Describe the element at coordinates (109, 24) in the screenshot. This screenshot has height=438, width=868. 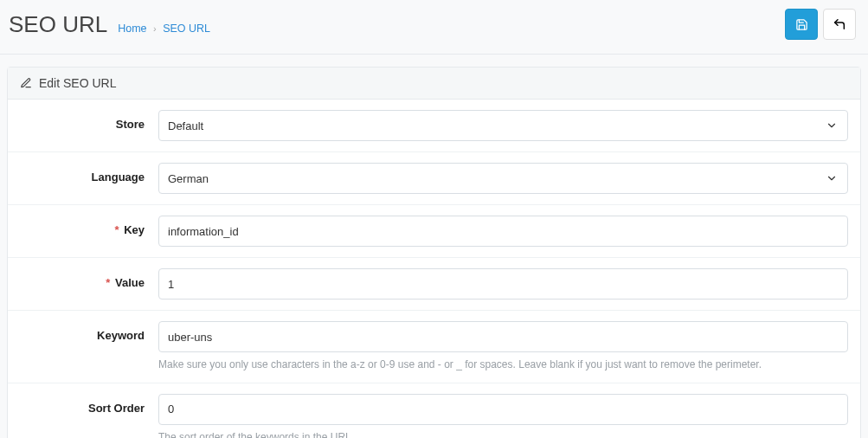
I see `header-left: SEO URL Home › SEO URL` at that location.